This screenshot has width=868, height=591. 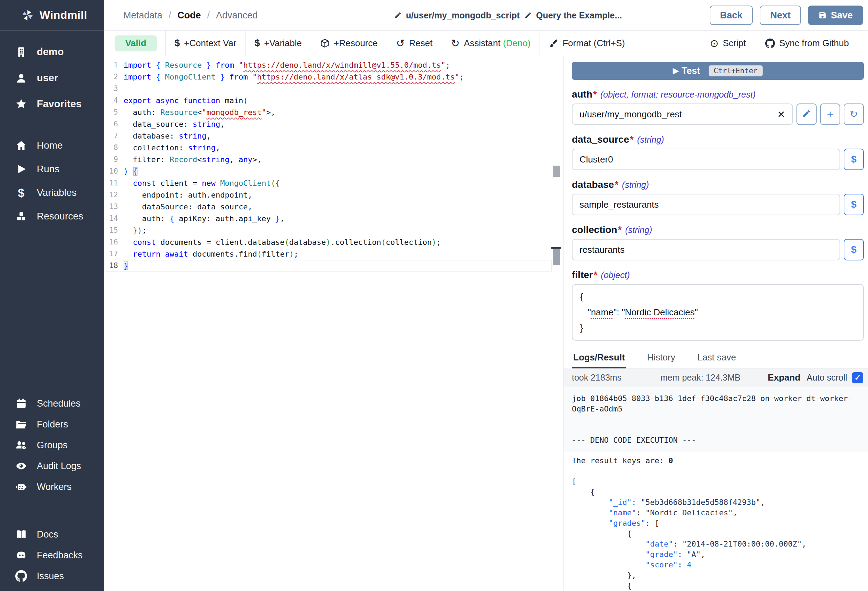 What do you see at coordinates (781, 15) in the screenshot?
I see `next-button: Next` at bounding box center [781, 15].